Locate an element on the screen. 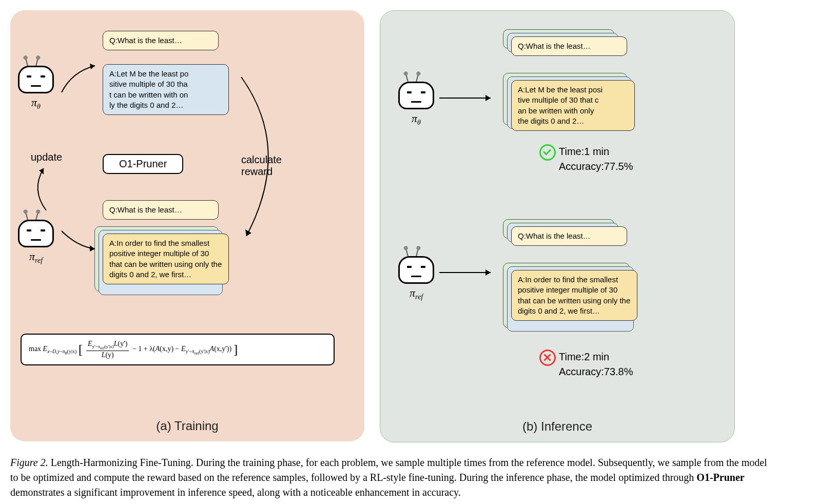  pi-theta-label-b: πθ is located at coordinates (416, 119).